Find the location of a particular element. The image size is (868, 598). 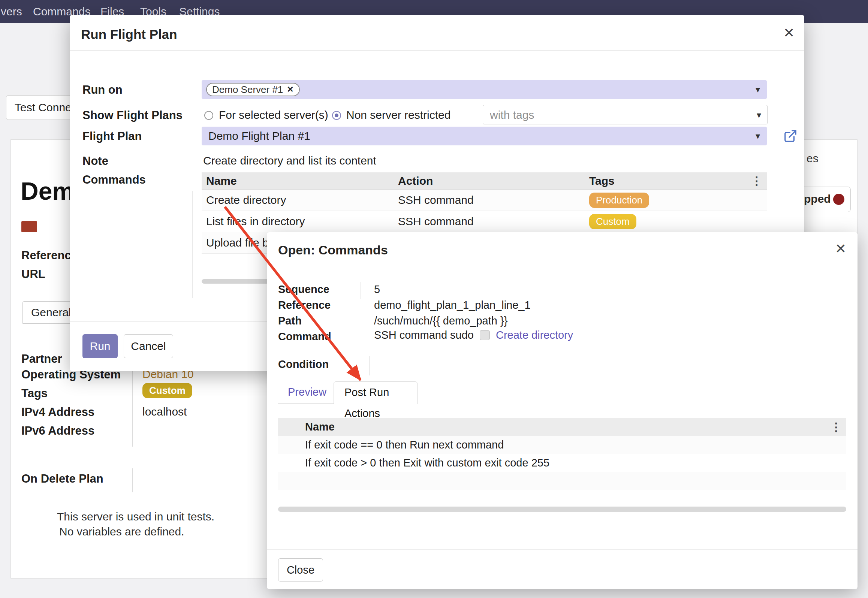

cancel-button: Cancel is located at coordinates (148, 346).